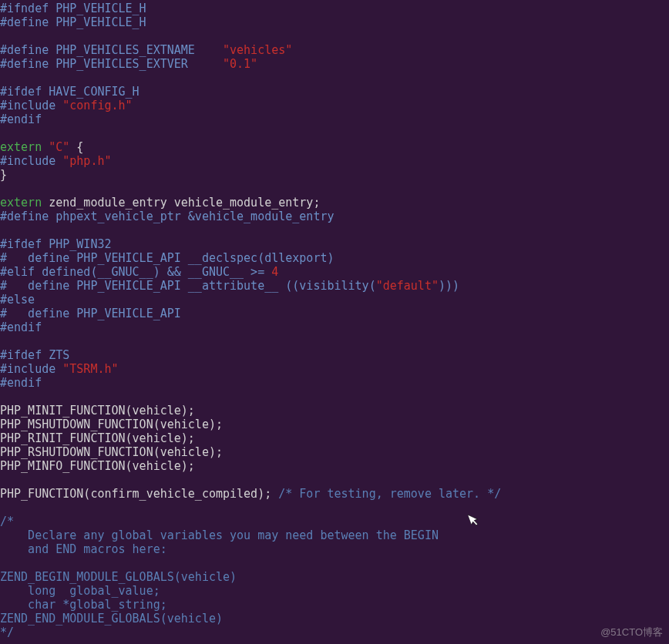  Describe the element at coordinates (202, 258) in the screenshot. I see `code-text: PHP_VEHICLE_API __declspec(dllexport)` at that location.